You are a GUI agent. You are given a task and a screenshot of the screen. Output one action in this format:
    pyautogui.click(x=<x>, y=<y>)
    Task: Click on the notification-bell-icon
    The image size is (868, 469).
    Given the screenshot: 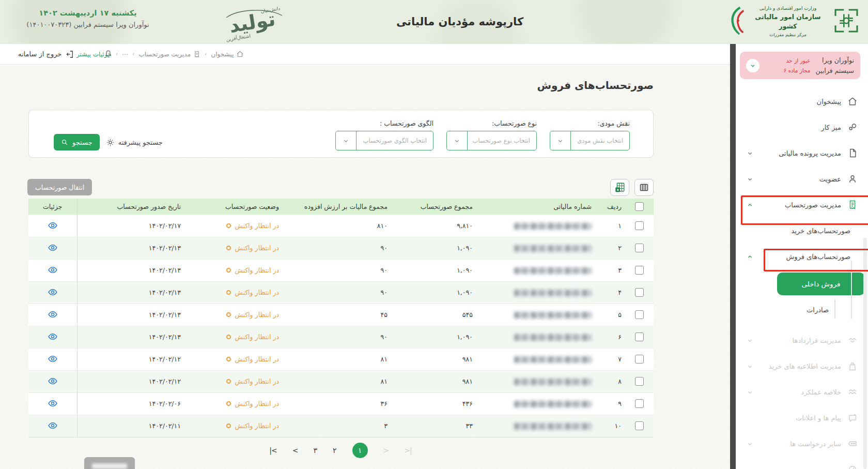 What is the action you would take?
    pyautogui.click(x=109, y=55)
    